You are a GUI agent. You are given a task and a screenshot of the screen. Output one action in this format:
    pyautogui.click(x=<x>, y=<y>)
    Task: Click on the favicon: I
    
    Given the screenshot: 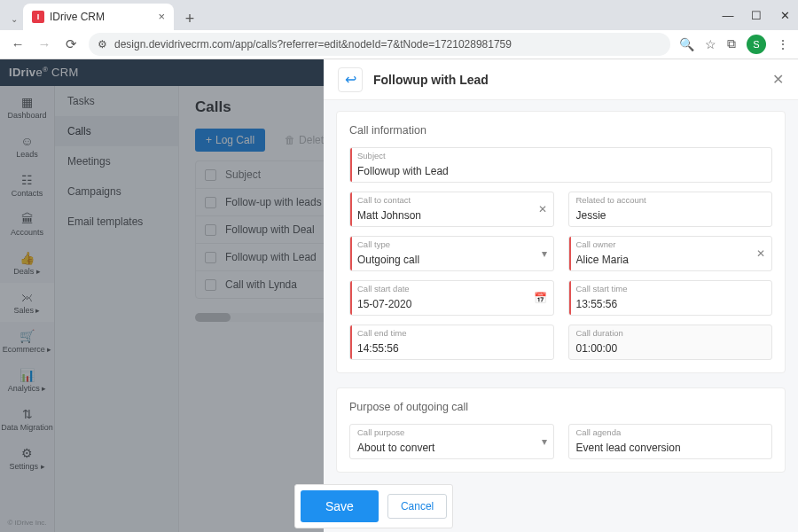 What is the action you would take?
    pyautogui.click(x=38, y=17)
    